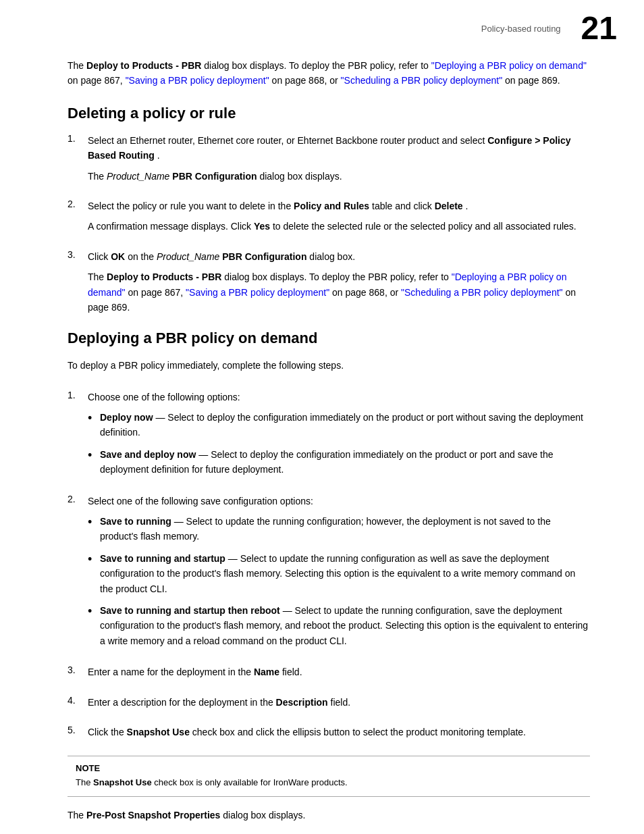 The width and height of the screenshot is (644, 834). I want to click on step-1-main: Select an Ethernet router, Ethernet core…, so click(339, 149).